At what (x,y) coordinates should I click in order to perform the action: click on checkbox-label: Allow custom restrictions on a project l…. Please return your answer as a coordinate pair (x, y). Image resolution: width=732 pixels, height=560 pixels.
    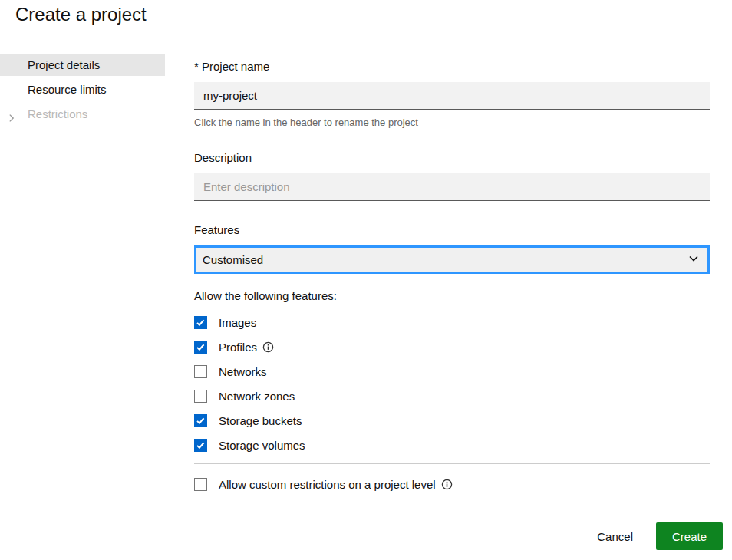
    Looking at the image, I should click on (327, 485).